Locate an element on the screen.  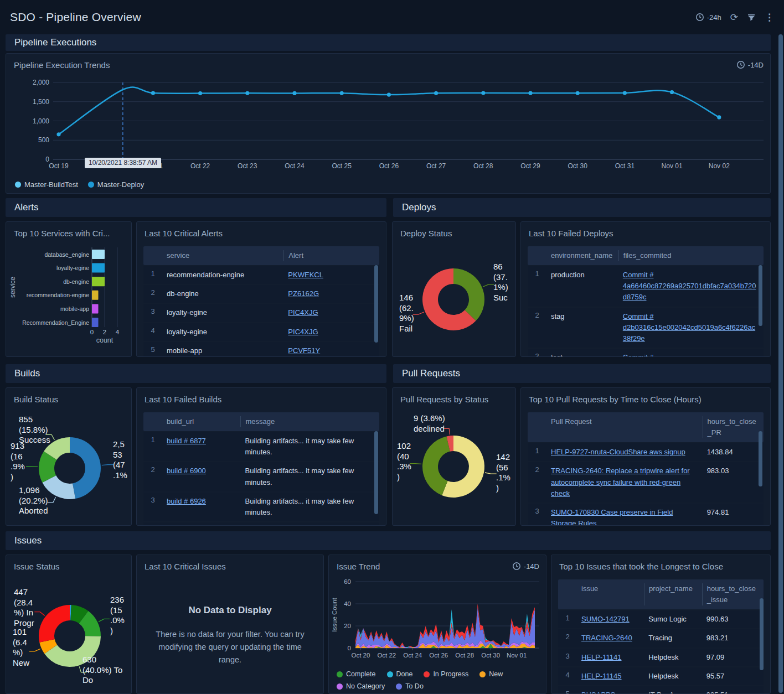
svg-text: 20 is located at coordinates (348, 626).